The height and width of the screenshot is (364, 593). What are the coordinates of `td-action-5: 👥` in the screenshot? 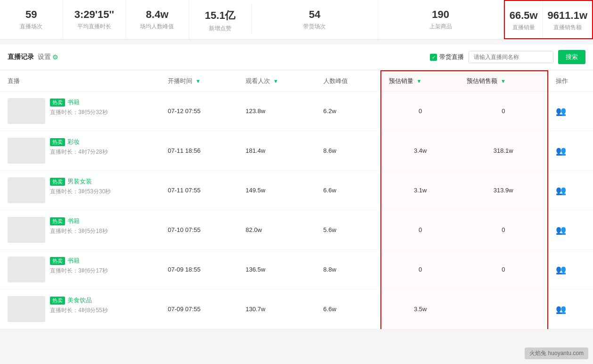 It's located at (570, 309).